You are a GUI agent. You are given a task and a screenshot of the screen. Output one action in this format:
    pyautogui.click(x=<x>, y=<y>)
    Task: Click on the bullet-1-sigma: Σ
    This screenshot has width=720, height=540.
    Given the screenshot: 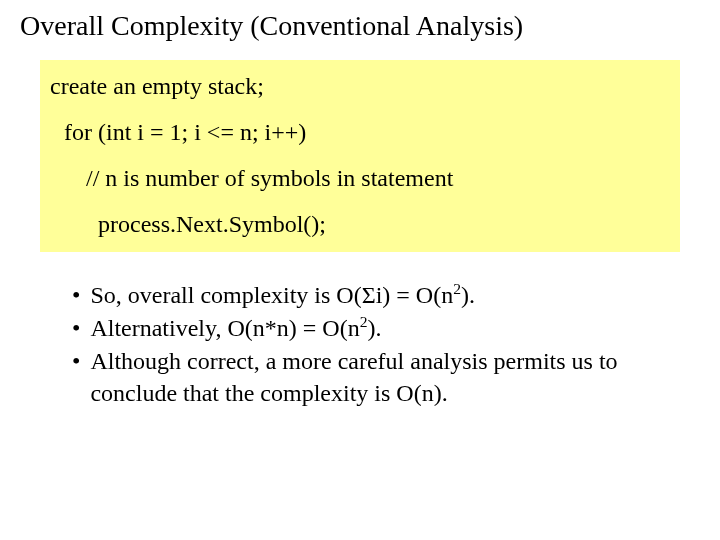 What is the action you would take?
    pyautogui.click(x=369, y=295)
    